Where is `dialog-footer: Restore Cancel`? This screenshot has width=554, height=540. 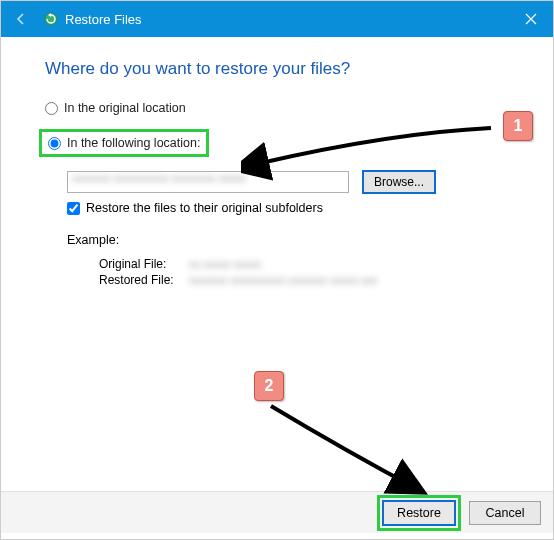
dialog-footer: Restore Cancel is located at coordinates (277, 512).